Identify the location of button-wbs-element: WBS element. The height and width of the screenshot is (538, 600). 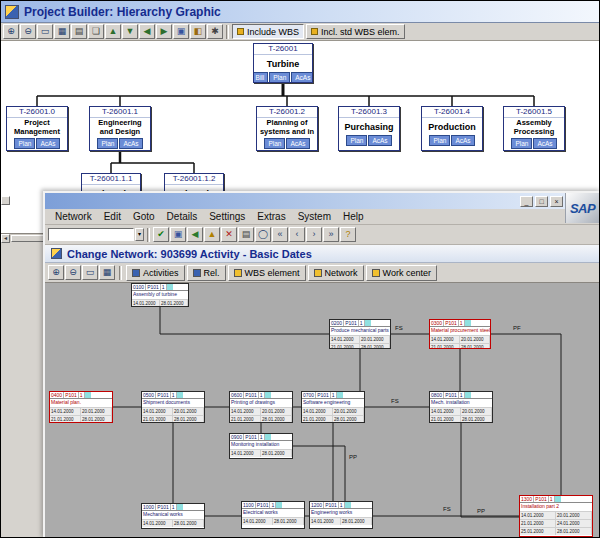
(267, 273).